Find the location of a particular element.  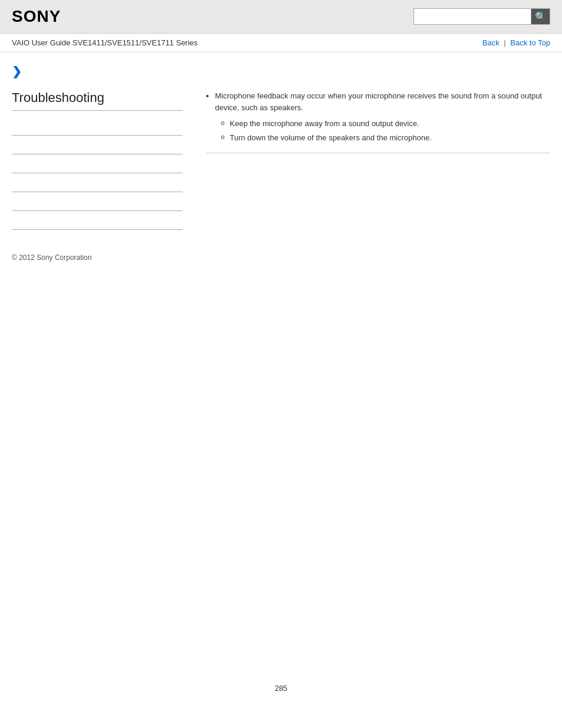

sidebar-title: Troubleshooting is located at coordinates (97, 100).